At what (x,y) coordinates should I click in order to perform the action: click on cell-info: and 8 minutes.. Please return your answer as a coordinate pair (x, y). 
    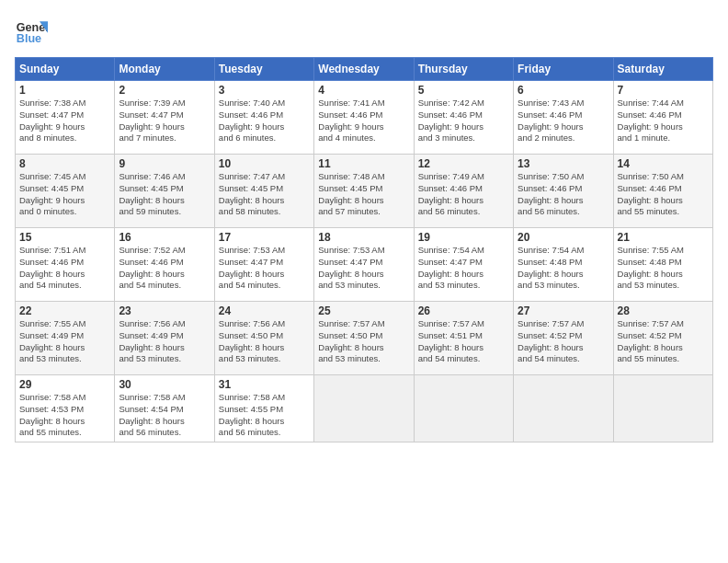
    Looking at the image, I should click on (64, 138).